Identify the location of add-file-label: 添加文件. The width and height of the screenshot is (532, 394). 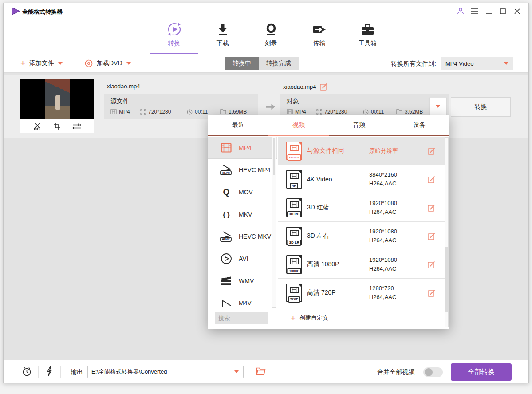
(42, 63).